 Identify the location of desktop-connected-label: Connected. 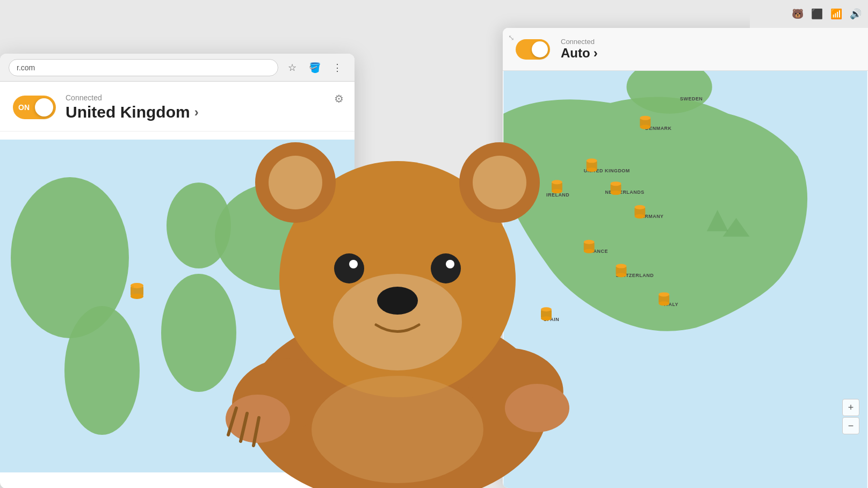
(579, 42).